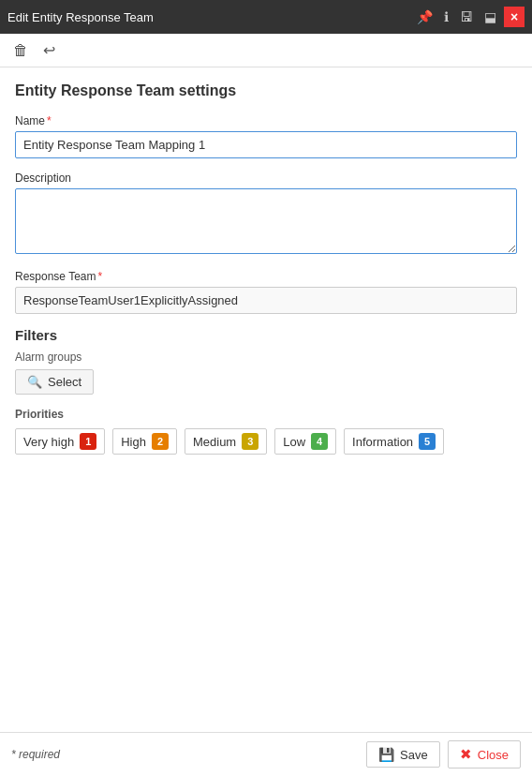 The height and width of the screenshot is (776, 532). I want to click on section-title: Entity Response Team settings, so click(266, 91).